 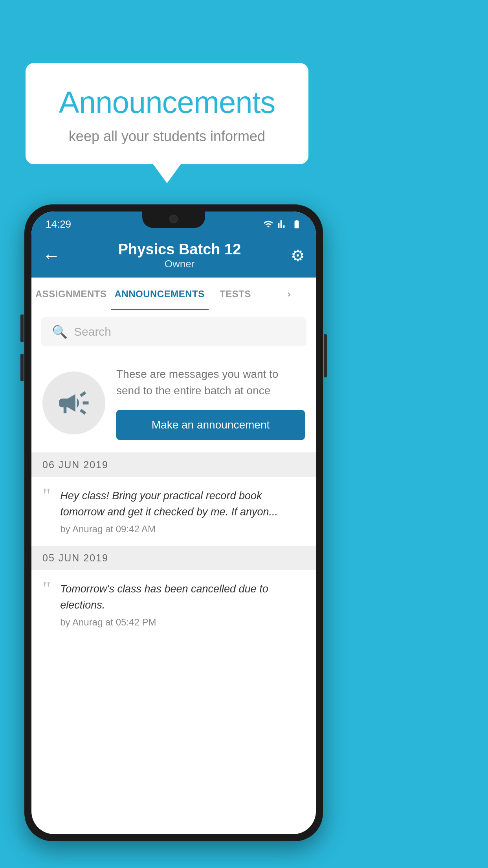 I want to click on announcement-meta-2: by Anurag at 05:42 PM, so click(x=182, y=622).